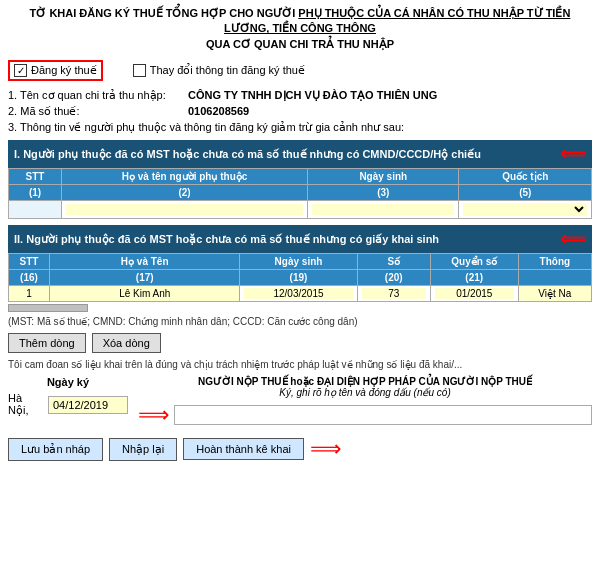 This screenshot has height=572, width=600. I want to click on sign-input-row: ⟹, so click(365, 415).